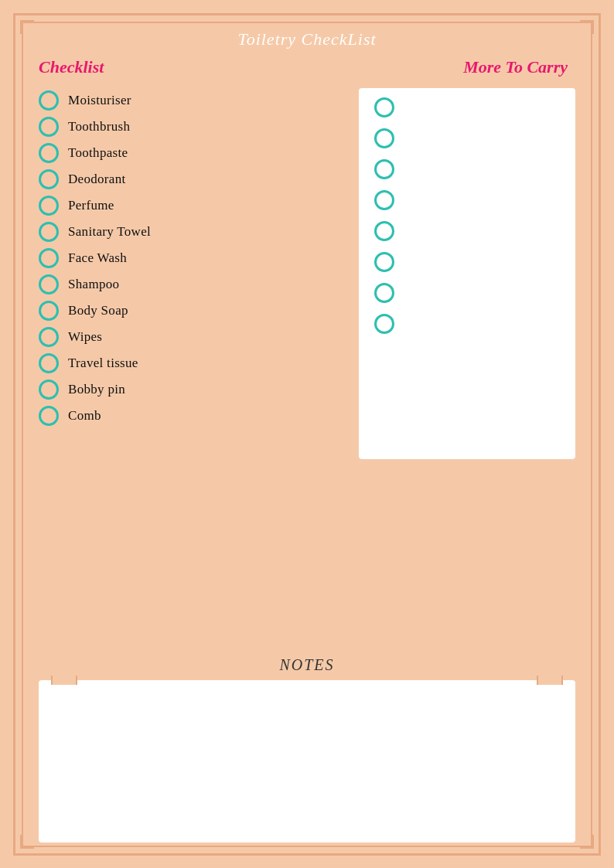 This screenshot has height=868, width=614. Describe the element at coordinates (27, 842) in the screenshot. I see `corner-bl` at that location.